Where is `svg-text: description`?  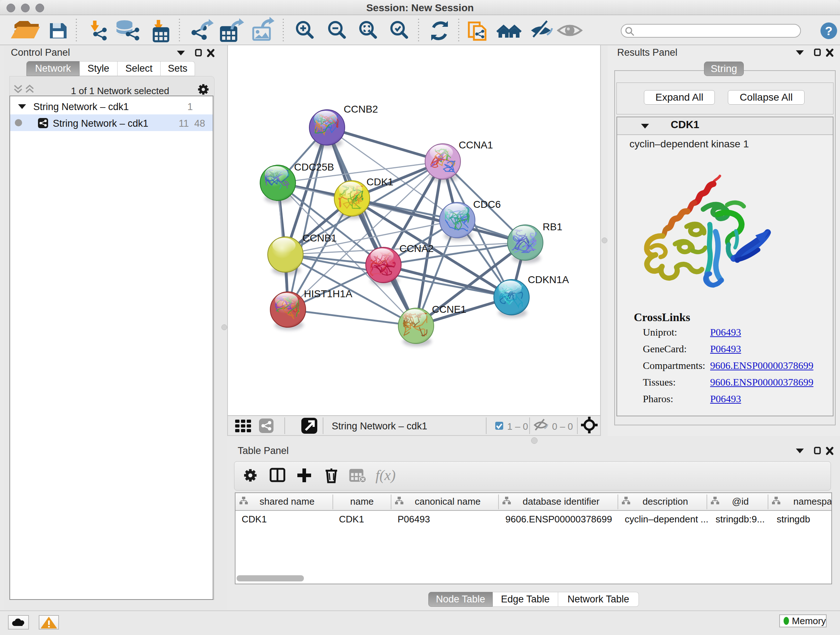 svg-text: description is located at coordinates (665, 502).